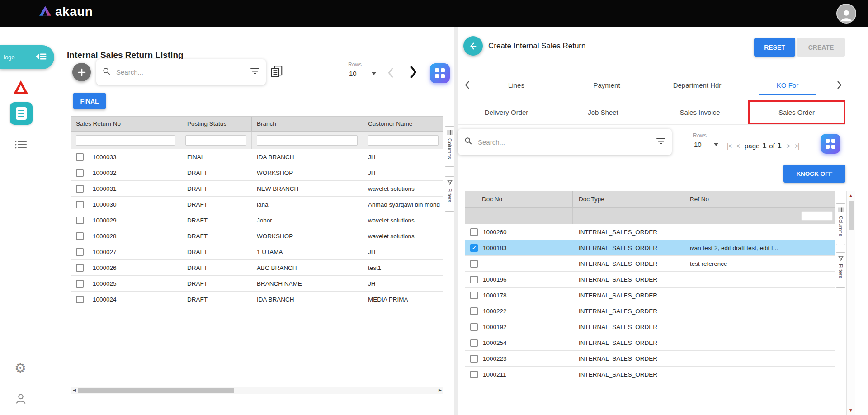 This screenshot has width=868, height=415. I want to click on vertical-scrollbar: ▲ ▼, so click(851, 303).